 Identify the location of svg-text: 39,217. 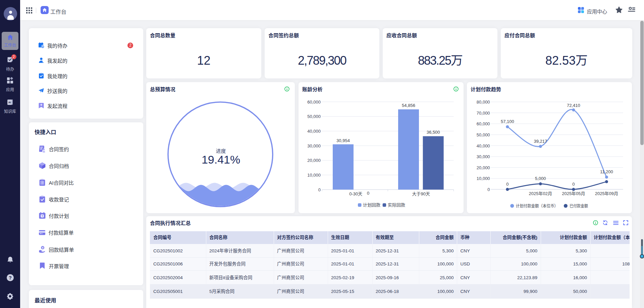
(540, 141).